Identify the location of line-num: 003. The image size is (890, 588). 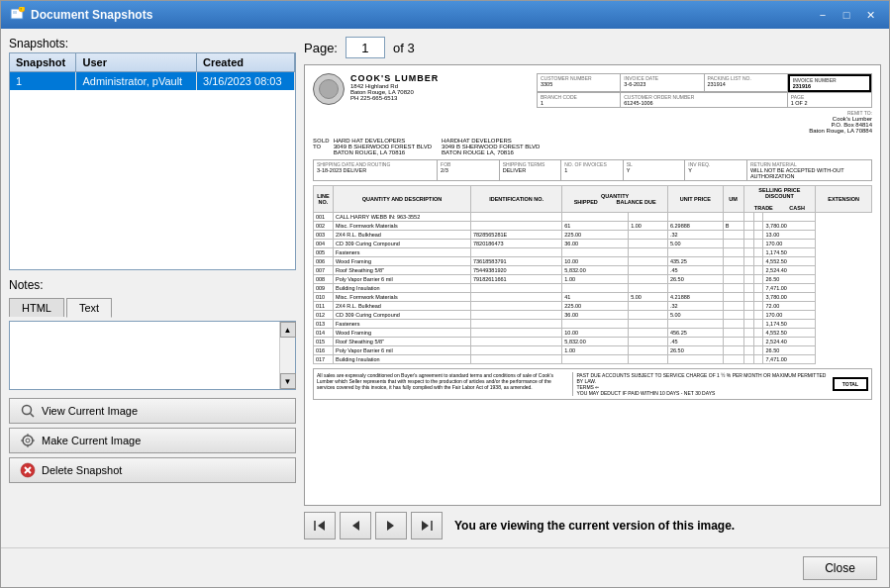
(324, 236).